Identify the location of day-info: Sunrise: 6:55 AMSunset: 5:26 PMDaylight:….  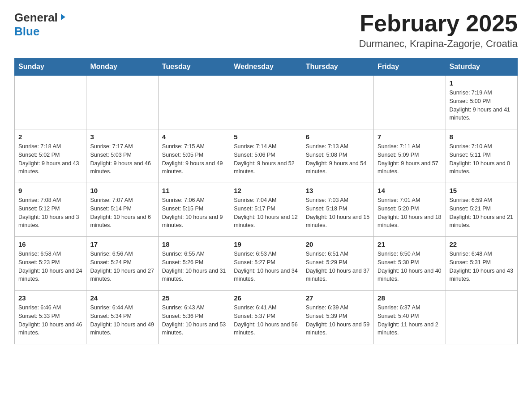
(194, 267).